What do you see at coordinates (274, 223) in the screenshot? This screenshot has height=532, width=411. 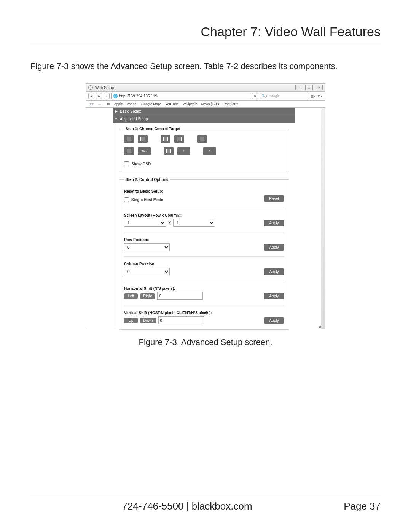 I see `apply-layout-button: Apply` at bounding box center [274, 223].